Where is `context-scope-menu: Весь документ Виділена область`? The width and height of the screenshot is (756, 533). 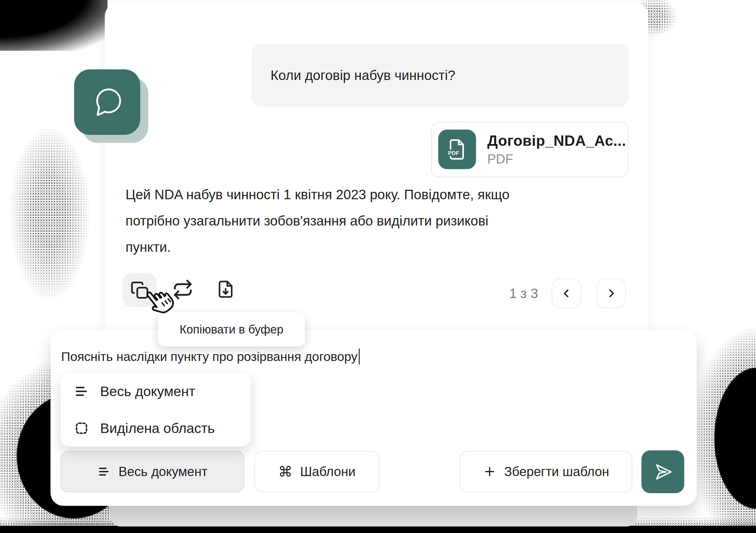
context-scope-menu: Весь документ Виділена область is located at coordinates (155, 410).